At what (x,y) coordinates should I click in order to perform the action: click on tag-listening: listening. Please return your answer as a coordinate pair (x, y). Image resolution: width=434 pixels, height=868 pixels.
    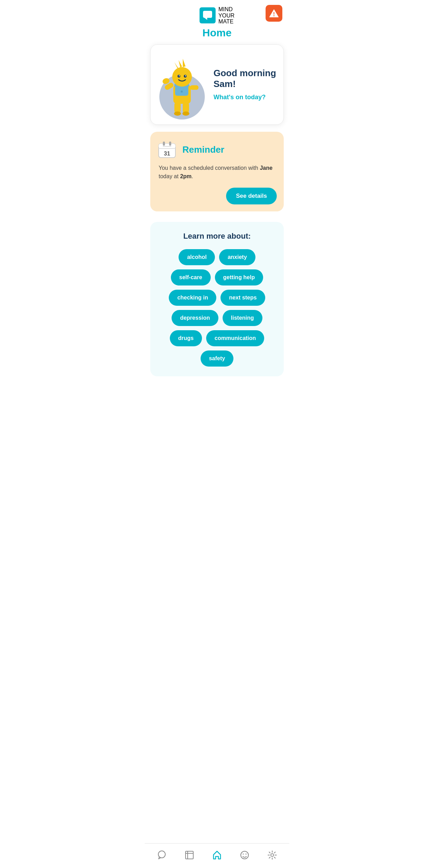
    Looking at the image, I should click on (243, 318).